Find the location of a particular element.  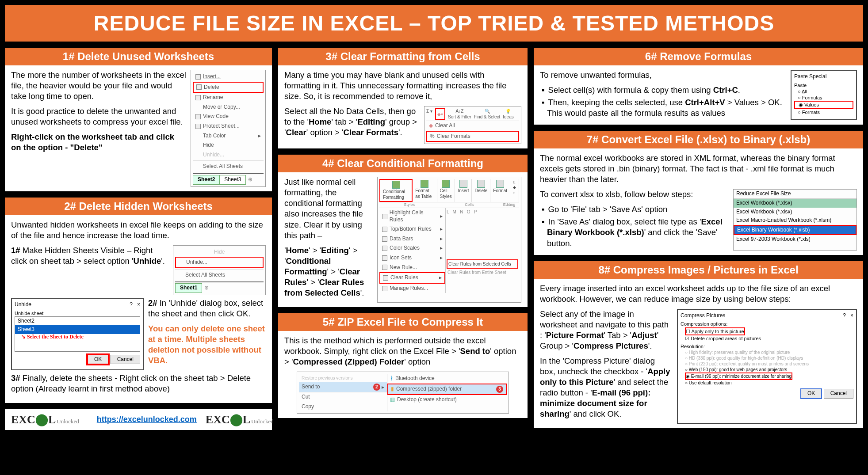

clear-dropdown-icon: ◆▾ is located at coordinates (440, 114).